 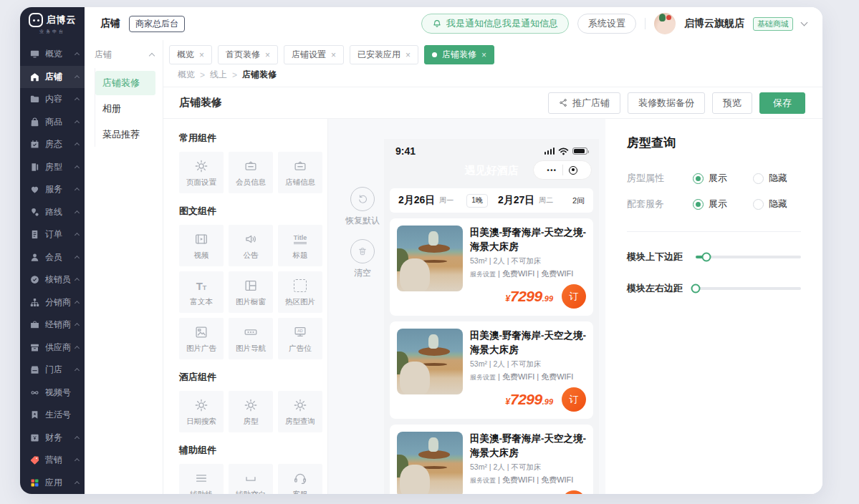 I want to click on clear-canvas-button: 清空, so click(x=363, y=259).